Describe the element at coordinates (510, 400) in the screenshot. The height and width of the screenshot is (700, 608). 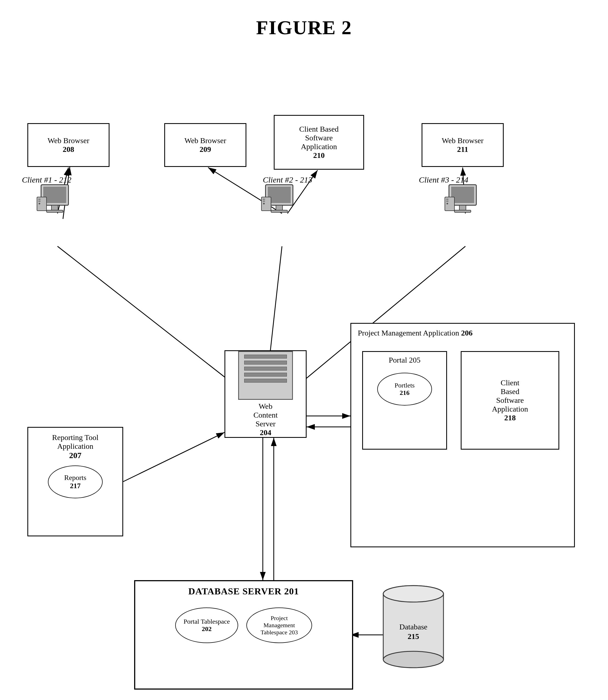
I see `client-based-software-218: ClientBasedSoftwareApplication 218` at that location.